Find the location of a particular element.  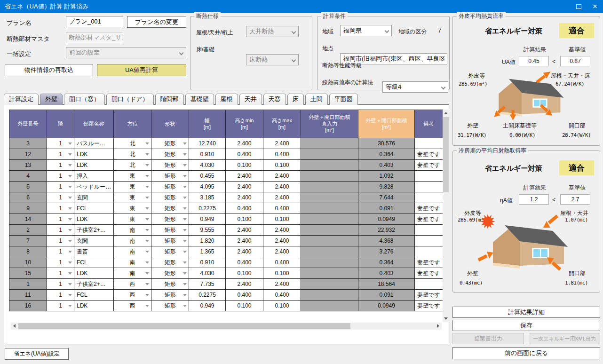

room-name-cell: 押入 is located at coordinates (94, 176).